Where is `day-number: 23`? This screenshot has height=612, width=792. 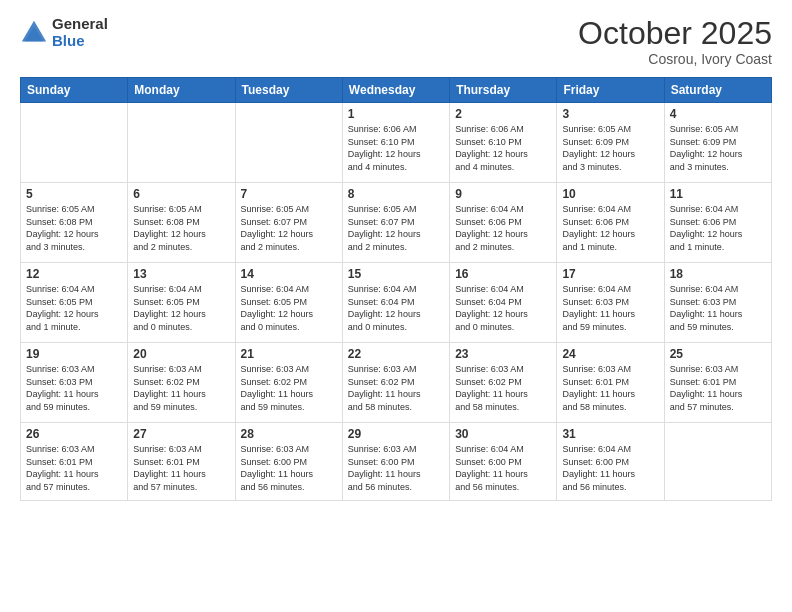 day-number: 23 is located at coordinates (503, 354).